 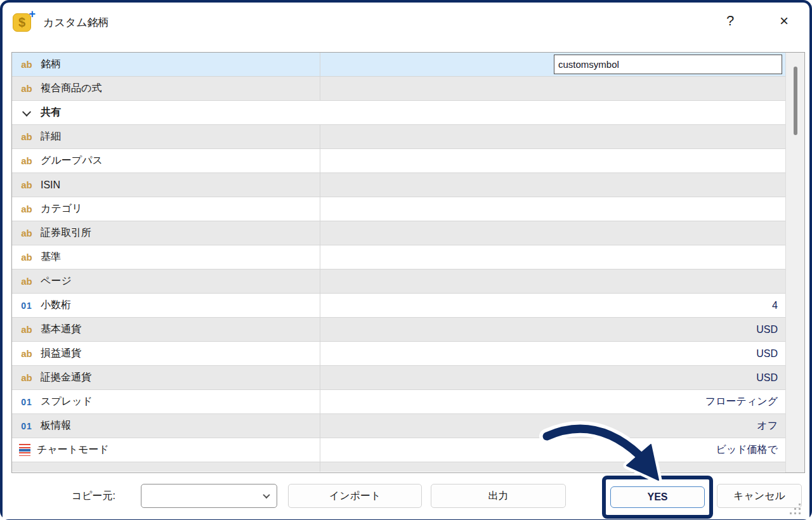 I want to click on row-value: フローティング, so click(x=553, y=402).